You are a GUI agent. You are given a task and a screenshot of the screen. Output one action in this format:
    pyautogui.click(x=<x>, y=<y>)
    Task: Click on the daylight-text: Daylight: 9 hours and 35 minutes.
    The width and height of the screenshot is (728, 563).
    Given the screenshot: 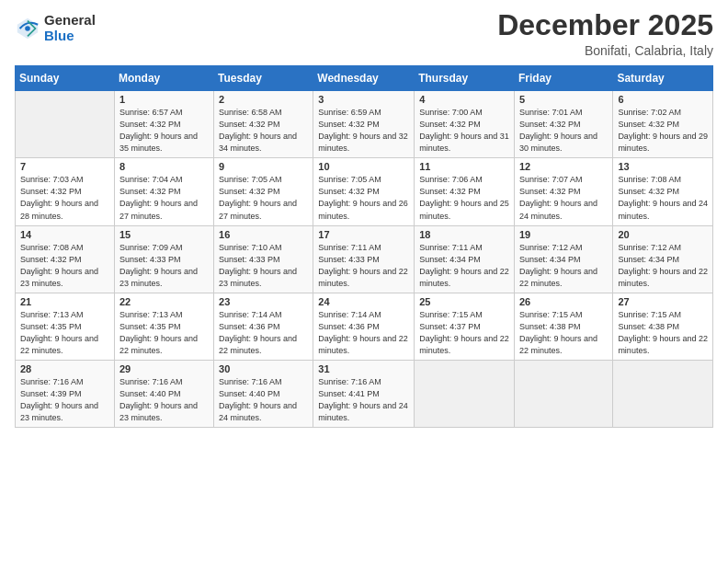 What is the action you would take?
    pyautogui.click(x=158, y=142)
    